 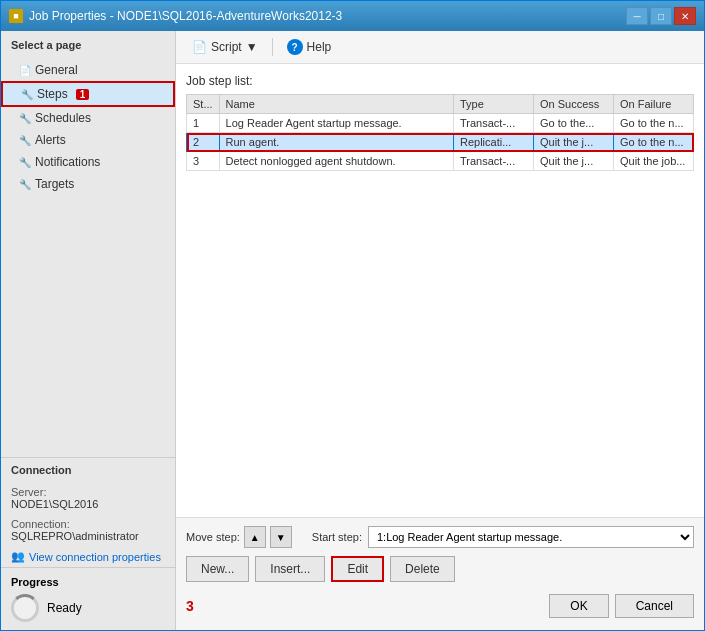 I want to click on help-button: ? Help, so click(x=310, y=47).